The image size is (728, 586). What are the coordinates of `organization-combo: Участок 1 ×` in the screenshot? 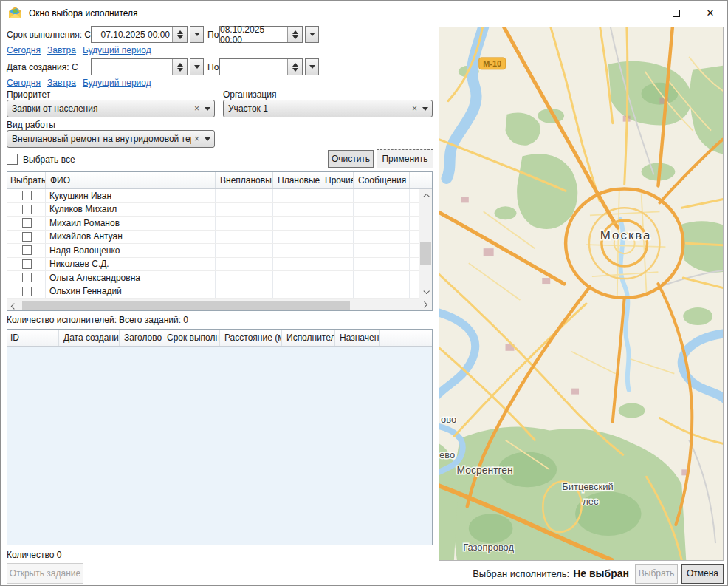 It's located at (328, 109).